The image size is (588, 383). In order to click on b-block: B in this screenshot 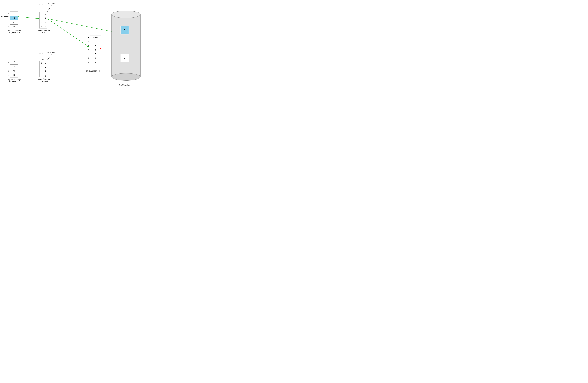, I will do `click(125, 30)`.